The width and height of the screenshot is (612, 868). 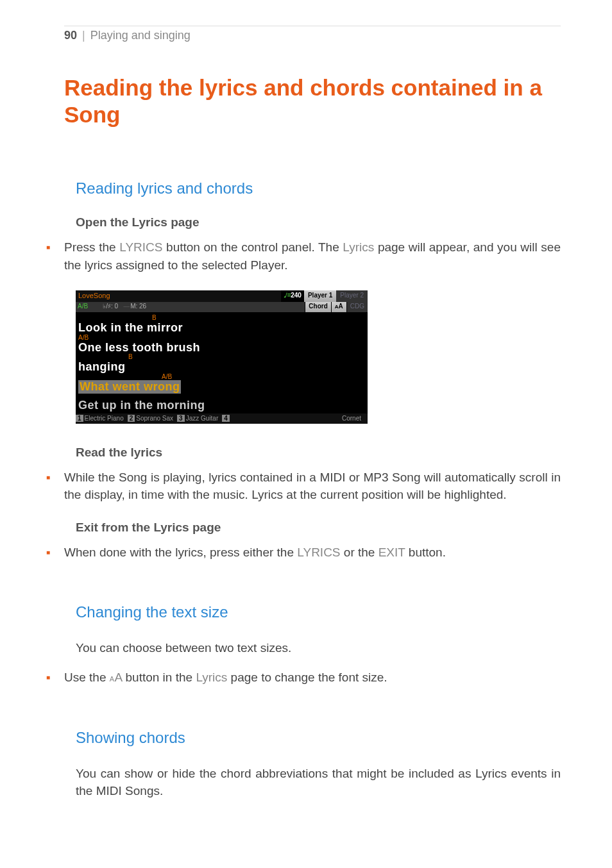 I want to click on instrument-slot: 4, so click(x=228, y=419).